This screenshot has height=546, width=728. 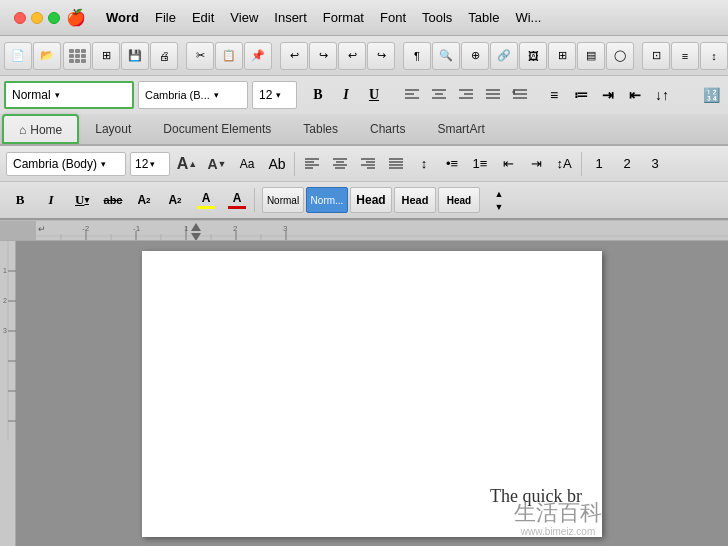 I want to click on close-button, so click(x=20, y=18).